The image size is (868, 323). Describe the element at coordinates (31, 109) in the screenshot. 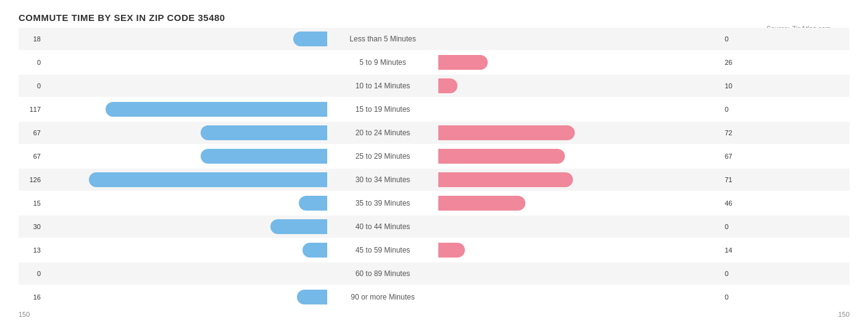

I see `male-value: 117` at that location.